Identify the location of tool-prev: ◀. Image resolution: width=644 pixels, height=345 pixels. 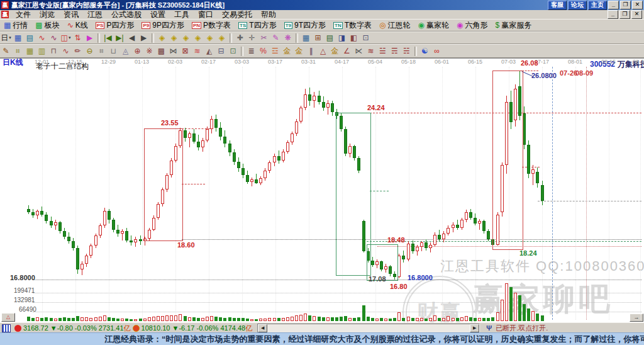
(132, 38).